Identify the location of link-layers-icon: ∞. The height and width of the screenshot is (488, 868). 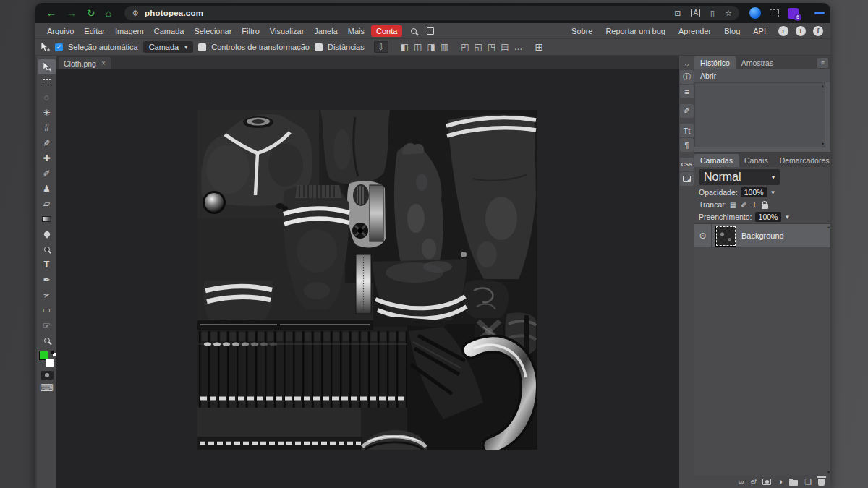
(741, 481).